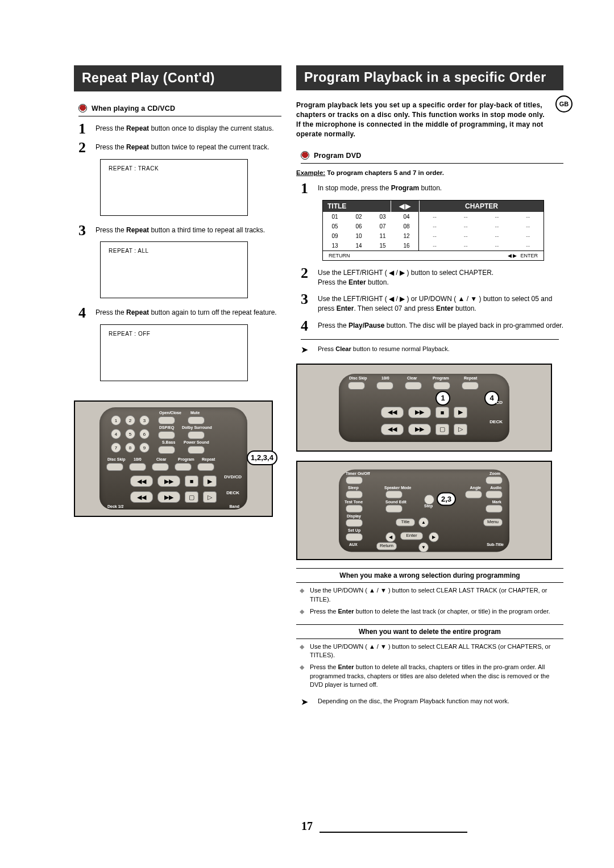 Image resolution: width=614 pixels, height=868 pixels. I want to click on label-clear: Clear, so click(412, 378).